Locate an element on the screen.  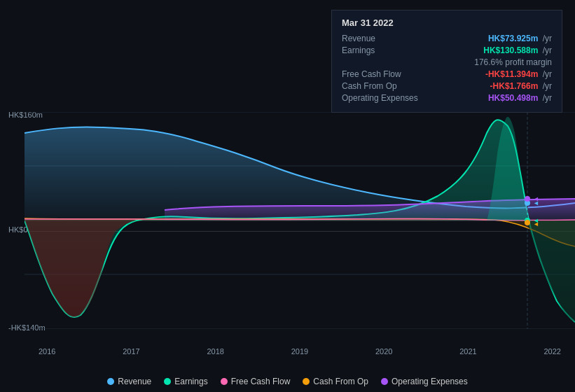
x-label-2022: 2022 is located at coordinates (553, 351).